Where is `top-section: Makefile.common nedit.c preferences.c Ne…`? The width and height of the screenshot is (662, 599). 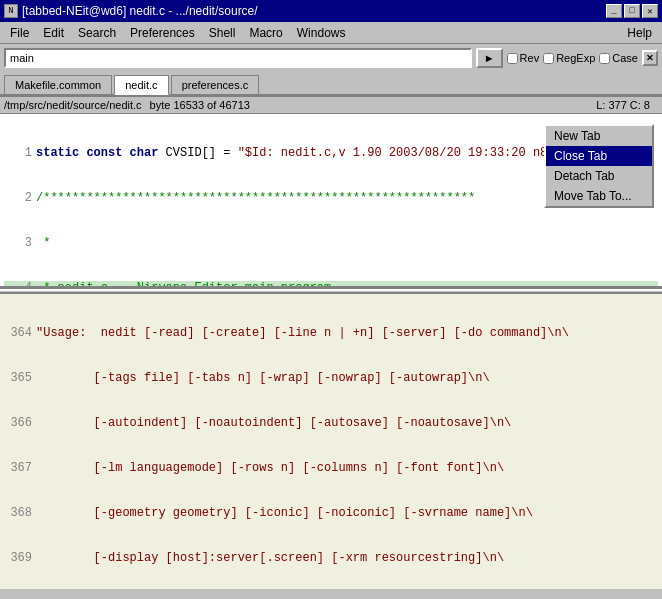
top-section: Makefile.common nedit.c preferences.c Ne… is located at coordinates (331, 84).